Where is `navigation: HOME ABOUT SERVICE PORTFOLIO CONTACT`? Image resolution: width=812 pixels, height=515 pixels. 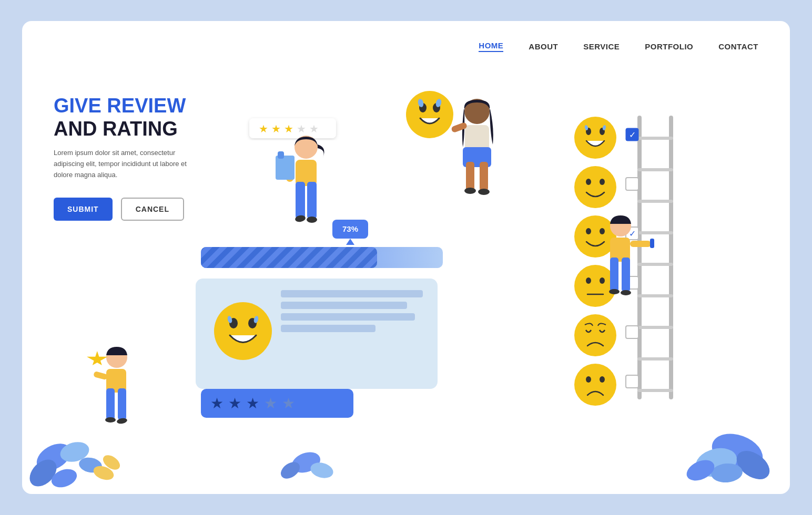 navigation: HOME ABOUT SERVICE PORTFOLIO CONTACT is located at coordinates (634, 37).